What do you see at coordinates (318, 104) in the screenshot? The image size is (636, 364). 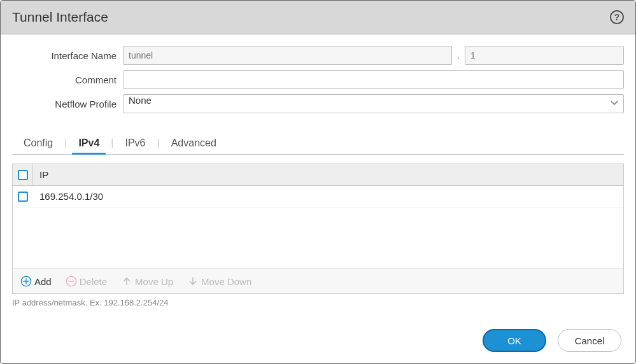 I see `netflow-row: Netflow Profile None` at bounding box center [318, 104].